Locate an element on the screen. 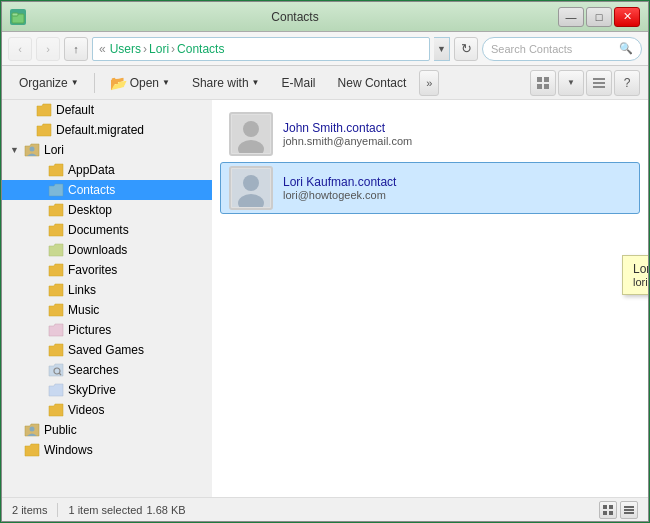 Image resolution: width=650 pixels, height=523 pixels. status-view-grid is located at coordinates (608, 510).